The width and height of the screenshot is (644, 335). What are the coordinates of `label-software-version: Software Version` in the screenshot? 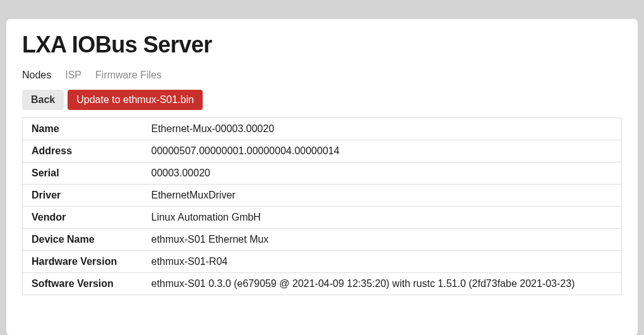 It's located at (83, 284).